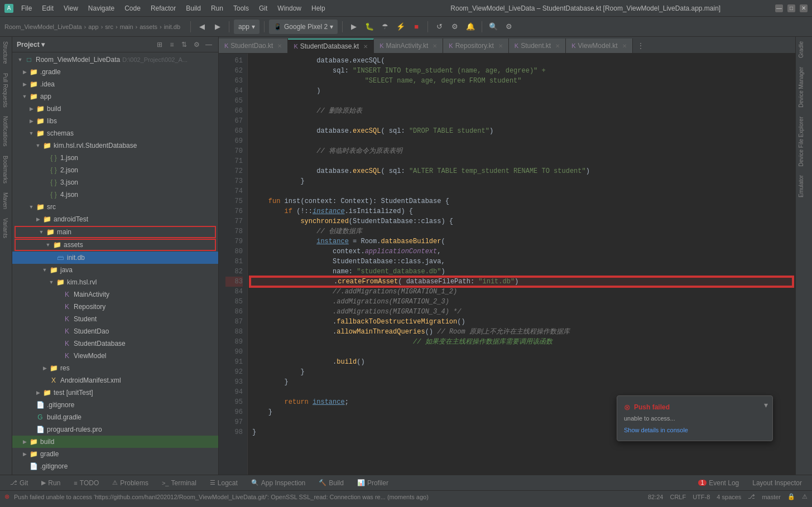 Image resolution: width=812 pixels, height=507 pixels. Describe the element at coordinates (102, 8) in the screenshot. I see `menu-navigate: Navigate` at that location.